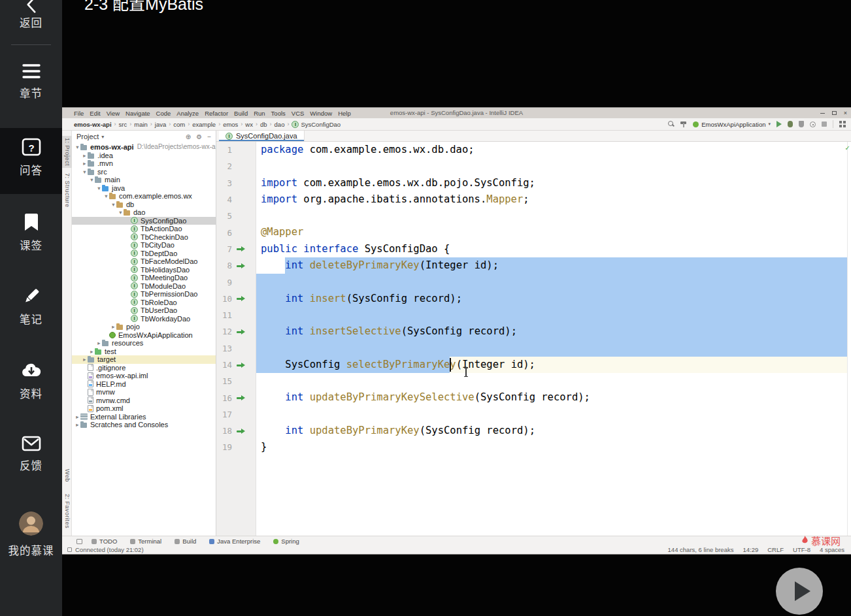 The height and width of the screenshot is (616, 851). Describe the element at coordinates (144, 155) in the screenshot. I see `tree-item-idea: ▸.idea` at that location.